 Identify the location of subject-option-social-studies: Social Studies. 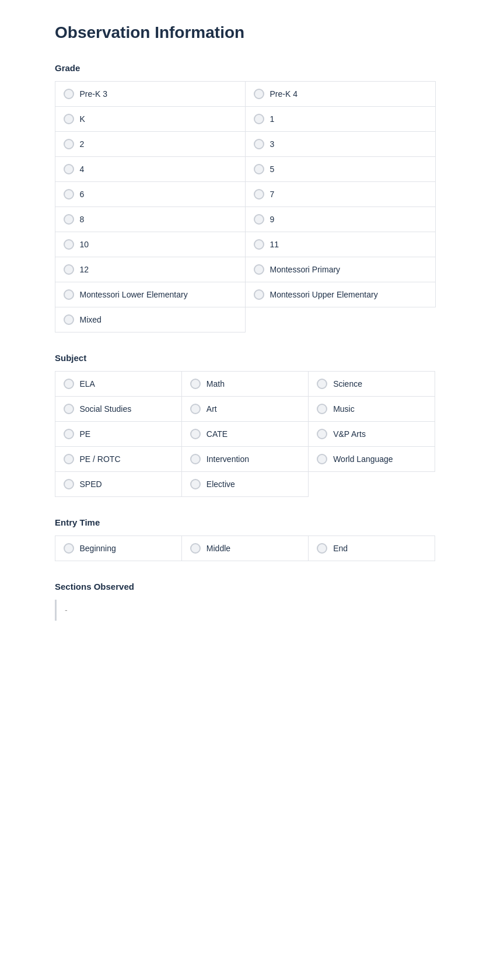
(118, 409).